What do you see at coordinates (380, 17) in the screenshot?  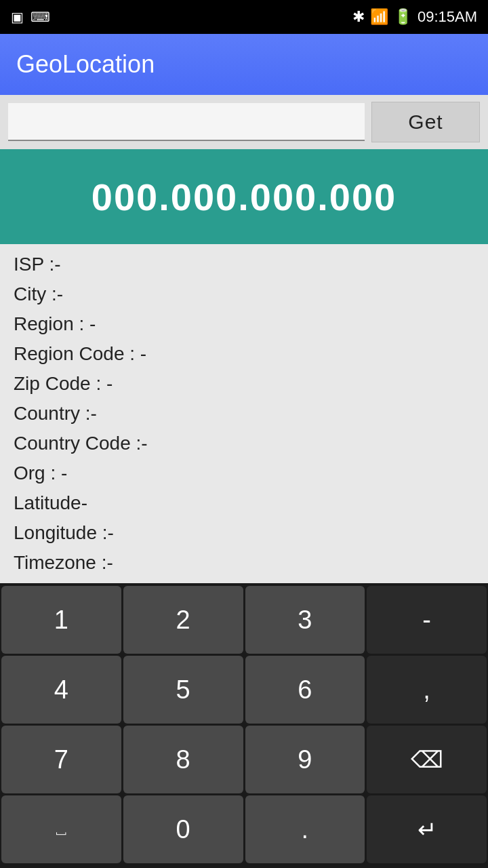 I see `signal-icon: 📶` at bounding box center [380, 17].